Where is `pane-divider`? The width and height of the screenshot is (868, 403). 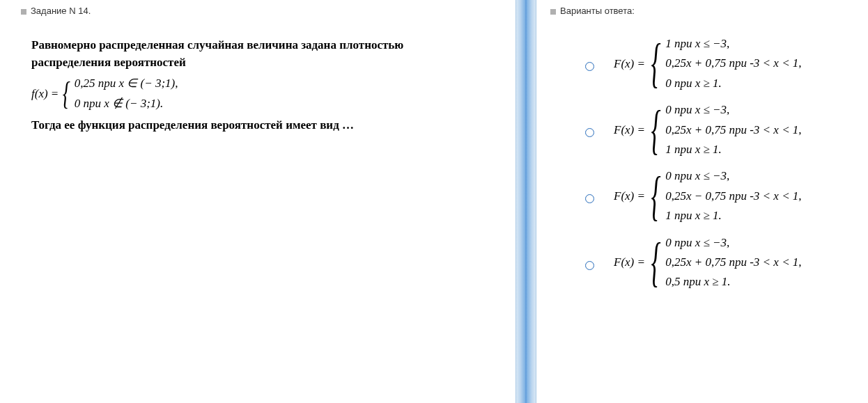
pane-divider is located at coordinates (526, 202).